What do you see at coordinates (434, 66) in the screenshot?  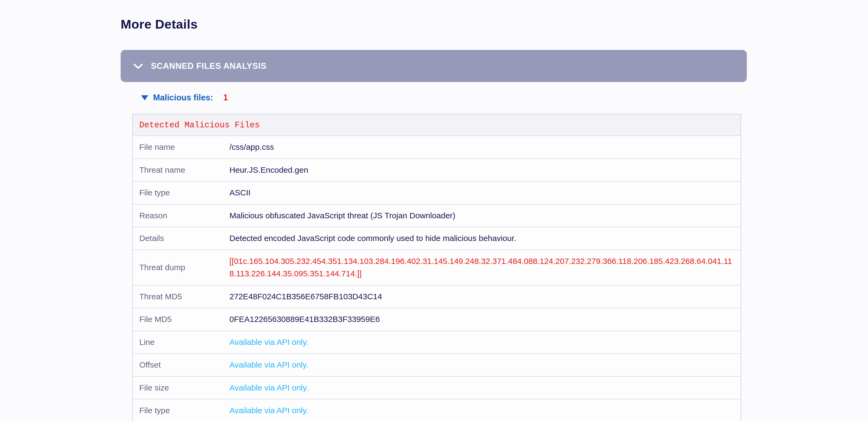 I see `scanned-files-analysis-header: SCANNED FILES ANALYSIS` at bounding box center [434, 66].